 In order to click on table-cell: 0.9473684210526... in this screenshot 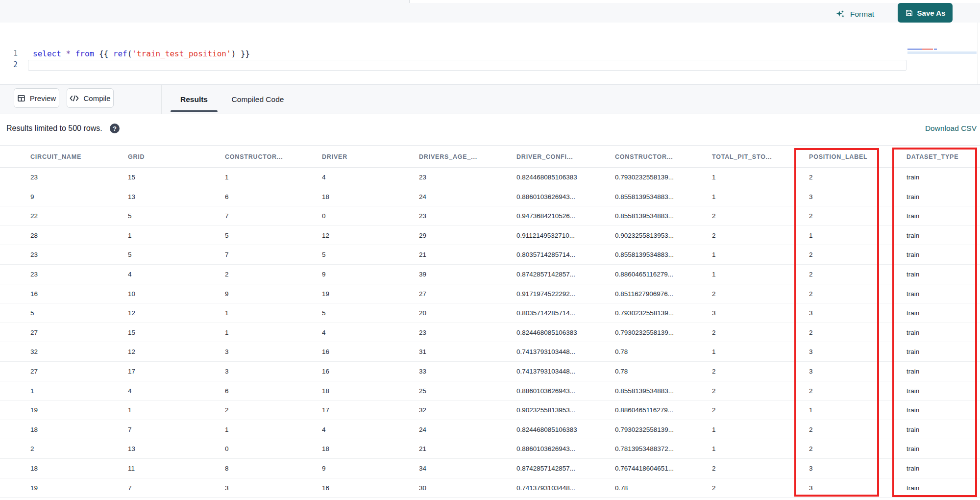, I will do `click(546, 216)`.